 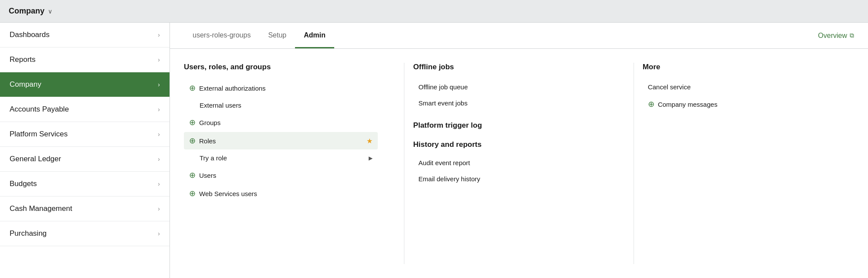 I want to click on menu-item-external-auth: ⊕ External authorizations, so click(x=281, y=88).